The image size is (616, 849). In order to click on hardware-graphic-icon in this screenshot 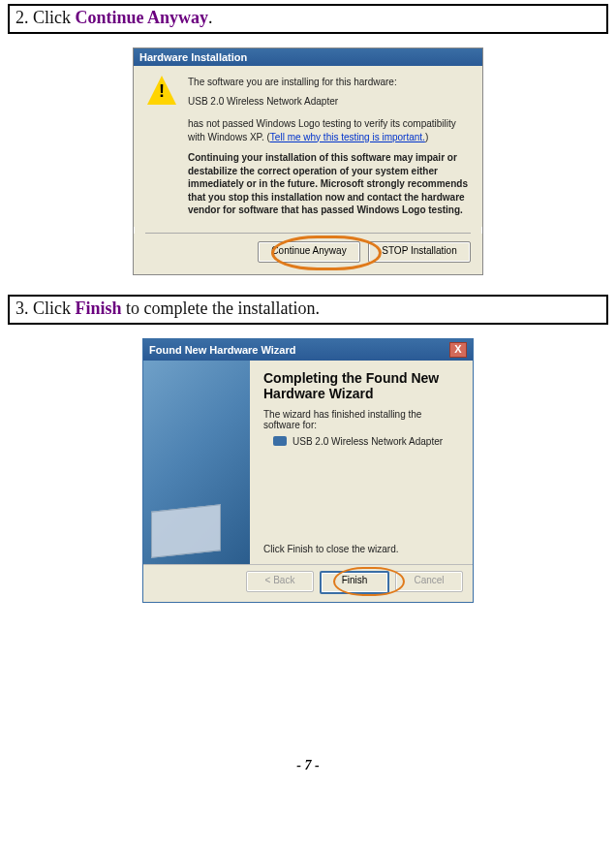, I will do `click(186, 531)`.